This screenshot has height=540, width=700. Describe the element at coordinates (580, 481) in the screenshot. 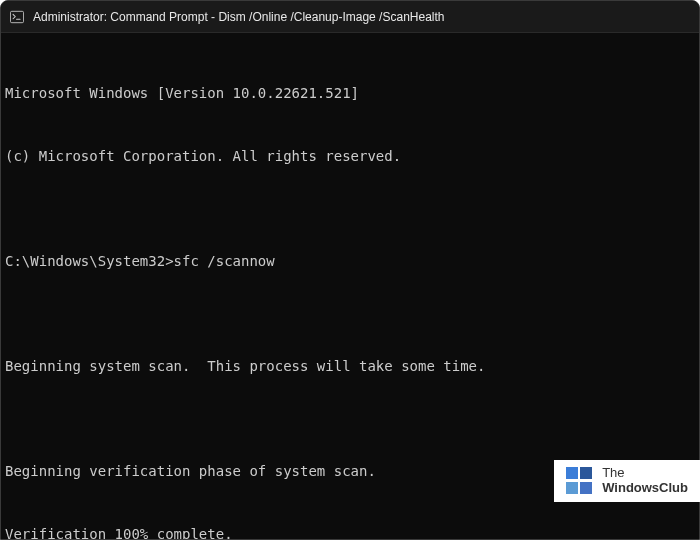

I see `windowsclub-logo-icon` at that location.